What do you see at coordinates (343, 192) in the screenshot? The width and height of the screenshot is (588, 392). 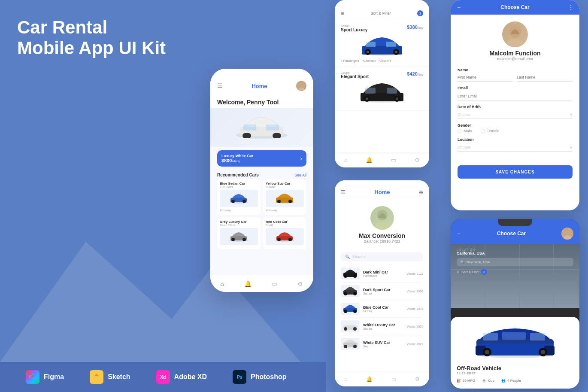 I see `h2-menu-icon: ☰` at bounding box center [343, 192].